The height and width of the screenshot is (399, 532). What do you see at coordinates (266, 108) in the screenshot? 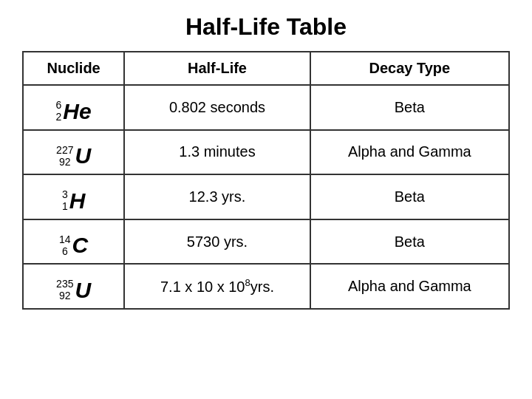
I see `table-row: 62He0.802 secondsBeta` at bounding box center [266, 108].